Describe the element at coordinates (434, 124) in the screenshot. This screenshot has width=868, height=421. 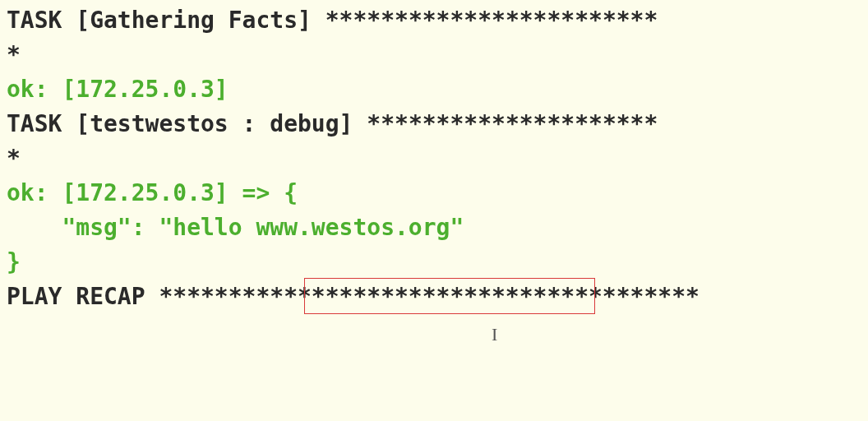
I see `task-debug-header: TASK [testwestos : debug] **************…` at that location.